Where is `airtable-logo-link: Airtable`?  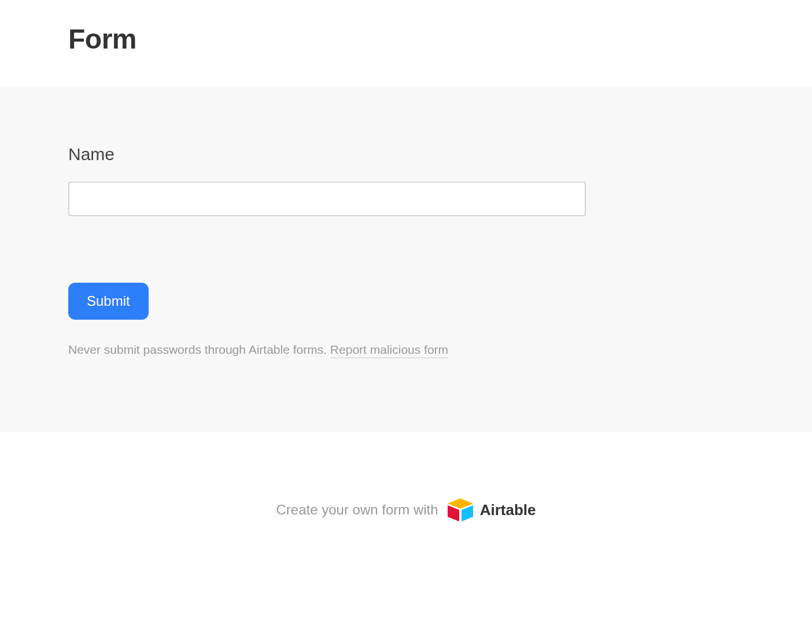
airtable-logo-link: Airtable is located at coordinates (492, 510).